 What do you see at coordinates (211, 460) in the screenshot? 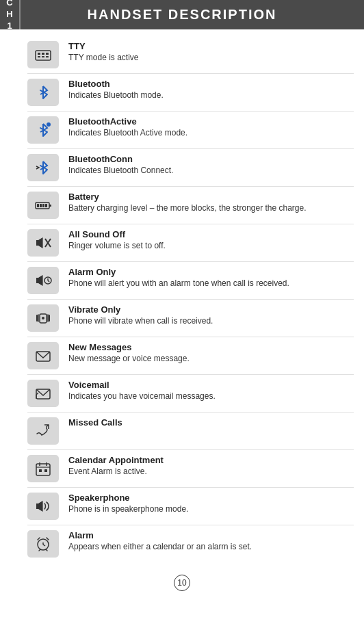
I see `calendar-title: Calendar Appointment` at bounding box center [211, 460].